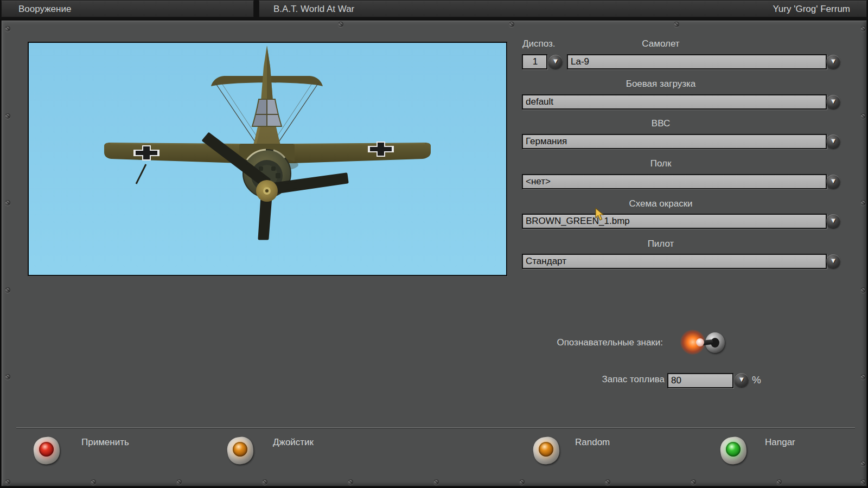 This screenshot has width=868, height=488. I want to click on regiment-dropdown-button: ▼, so click(833, 182).